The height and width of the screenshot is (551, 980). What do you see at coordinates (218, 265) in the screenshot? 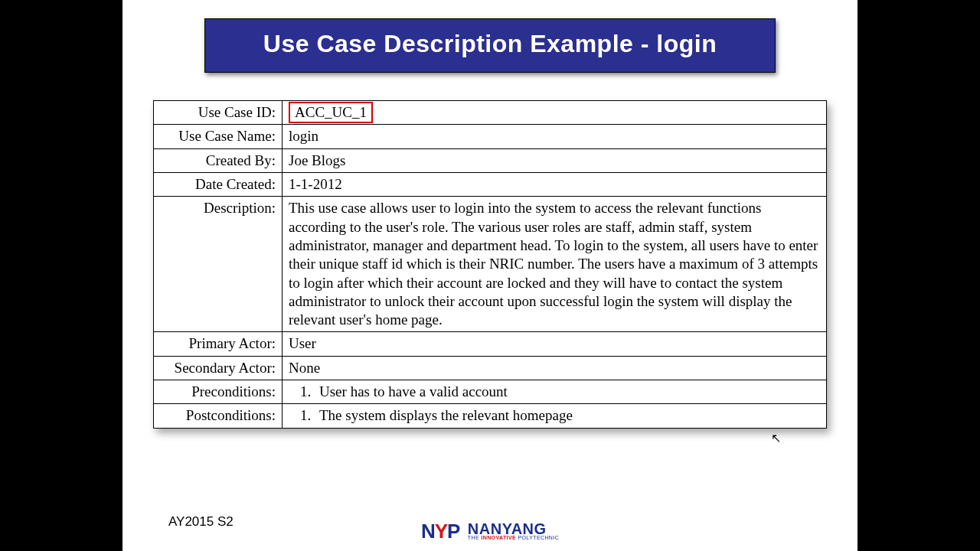
I see `label-description: Description:` at bounding box center [218, 265].